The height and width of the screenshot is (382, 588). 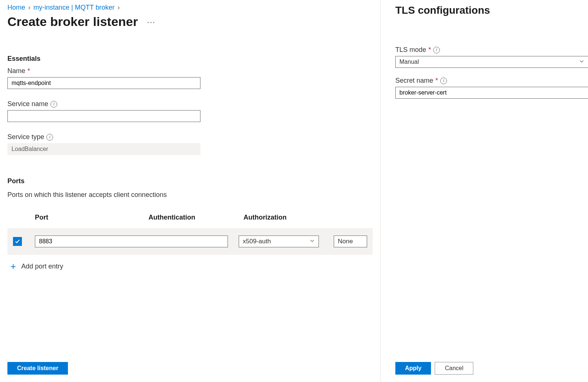 What do you see at coordinates (73, 22) in the screenshot?
I see `page-title: Create broker listener` at bounding box center [73, 22].